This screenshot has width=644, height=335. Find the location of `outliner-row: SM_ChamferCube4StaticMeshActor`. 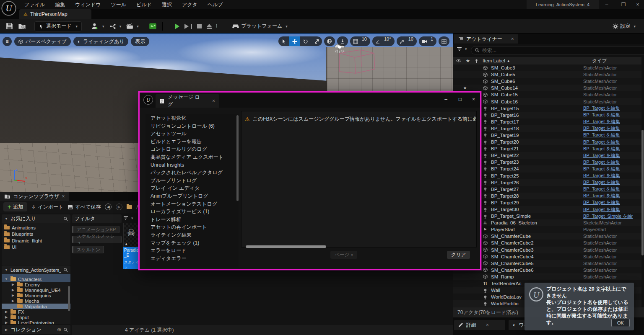

outliner-row: SM_ChamferCube4StaticMeshActor is located at coordinates (548, 257).